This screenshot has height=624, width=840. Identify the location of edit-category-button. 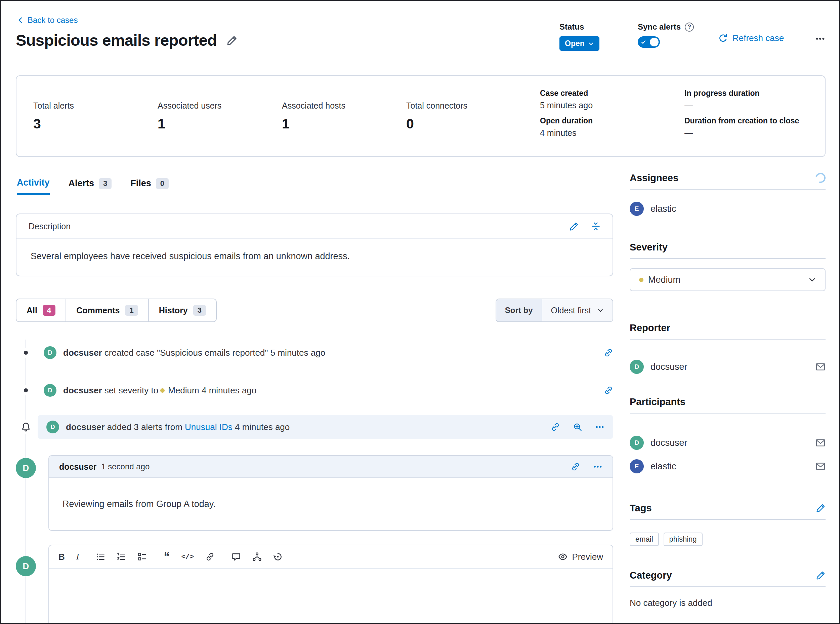
(821, 575).